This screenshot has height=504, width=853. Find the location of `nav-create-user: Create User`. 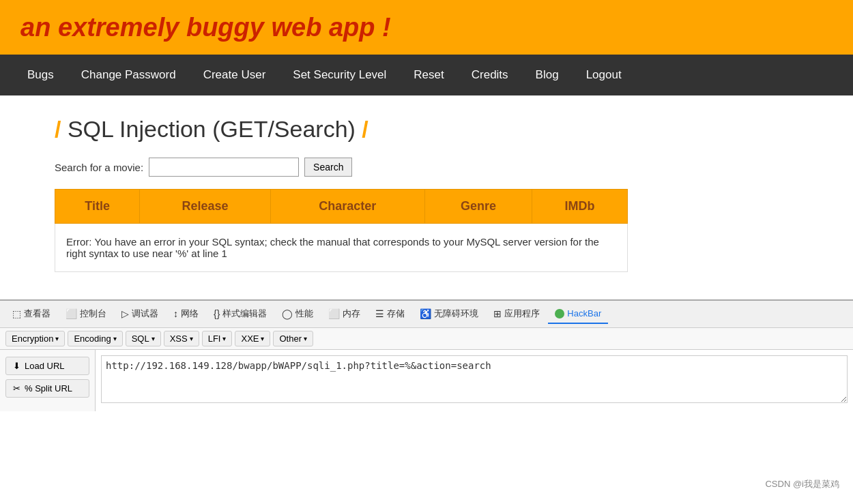

nav-create-user: Create User is located at coordinates (235, 75).